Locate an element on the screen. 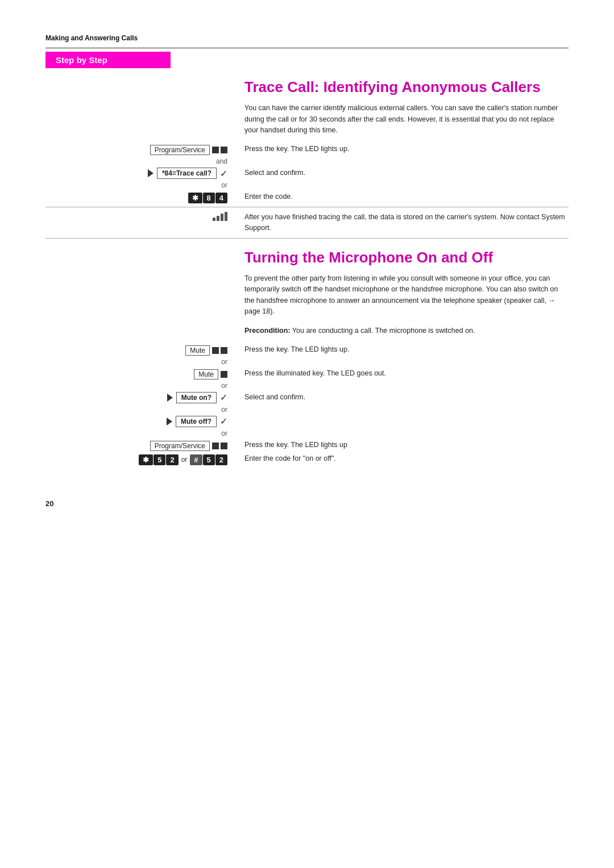 The width and height of the screenshot is (614, 868). header-divider is located at coordinates (307, 48).